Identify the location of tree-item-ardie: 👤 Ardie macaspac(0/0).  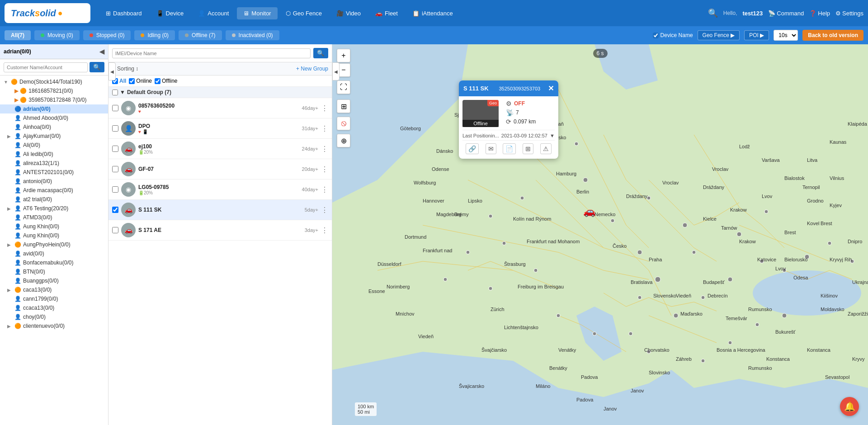
(54, 190).